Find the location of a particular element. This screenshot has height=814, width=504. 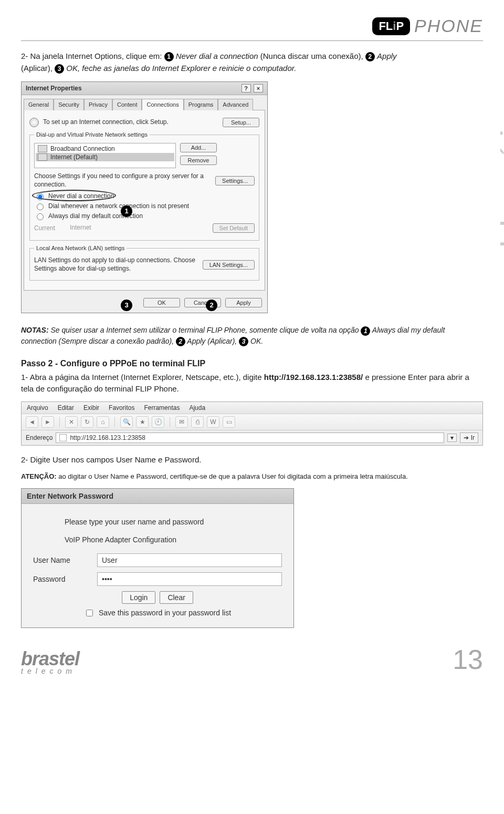

print-icon: ⎙ is located at coordinates (197, 422).